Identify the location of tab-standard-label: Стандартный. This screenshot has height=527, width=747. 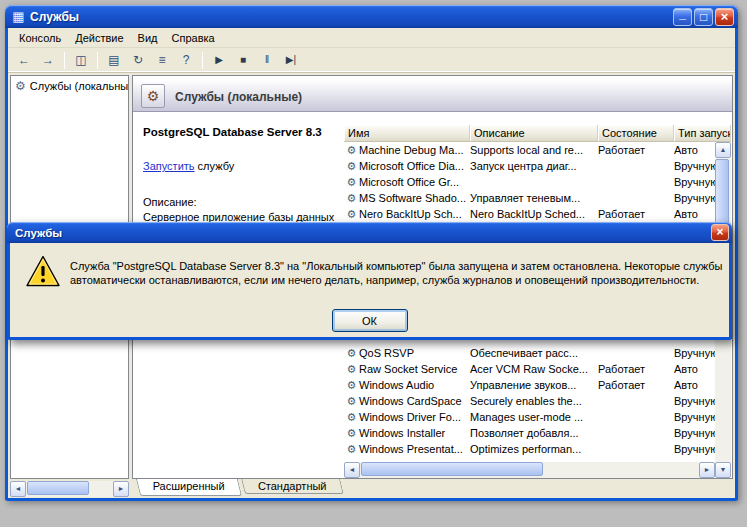
(292, 486).